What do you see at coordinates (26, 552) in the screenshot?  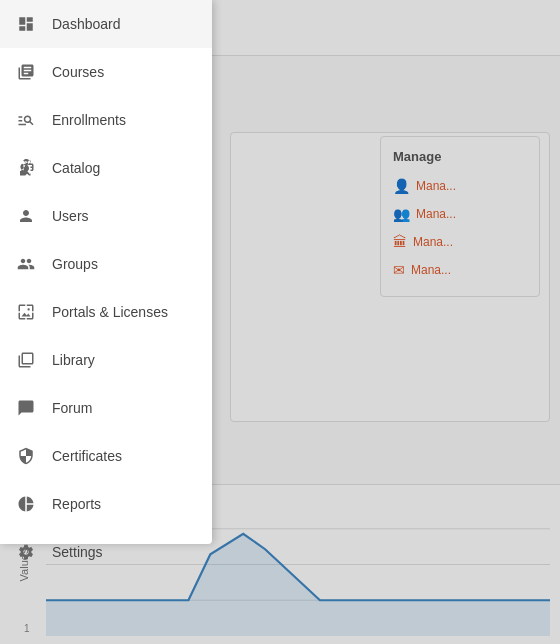 I see `settings-icon` at bounding box center [26, 552].